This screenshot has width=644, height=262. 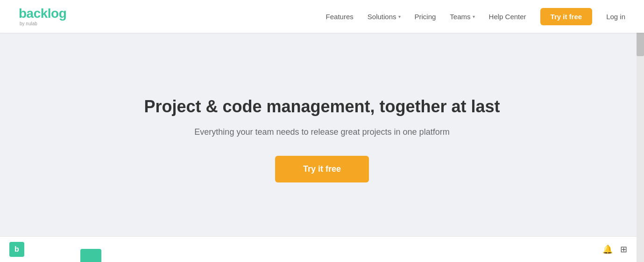 I want to click on nav-solutions: Solutions ▾, so click(x=384, y=17).